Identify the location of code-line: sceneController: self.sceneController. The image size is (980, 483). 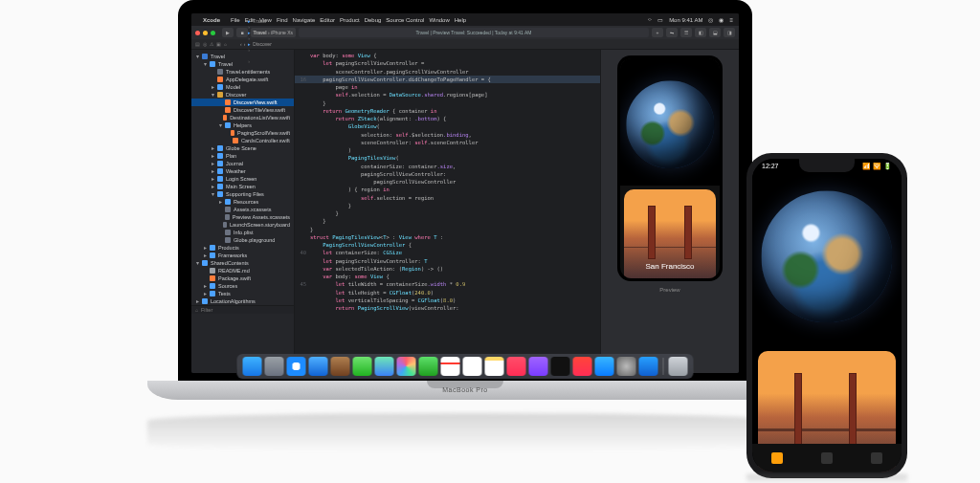
(394, 143).